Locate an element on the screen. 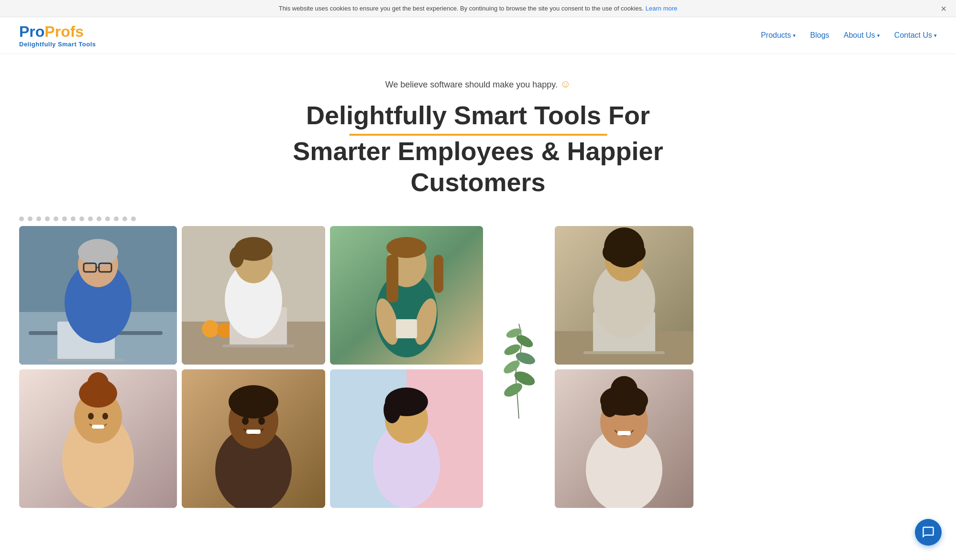 This screenshot has width=956, height=560. logo: ProProfs Delightfully Smart Tools is located at coordinates (57, 35).